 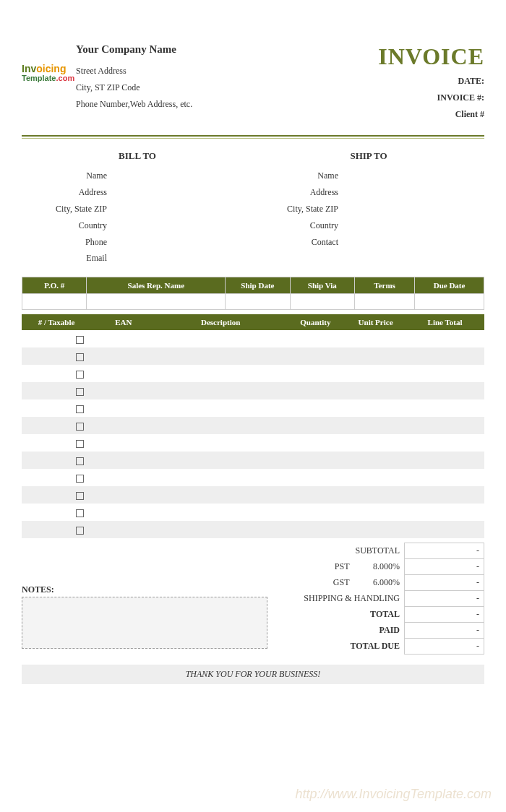 What do you see at coordinates (445, 551) in the screenshot?
I see `subtotal-value: -` at bounding box center [445, 551].